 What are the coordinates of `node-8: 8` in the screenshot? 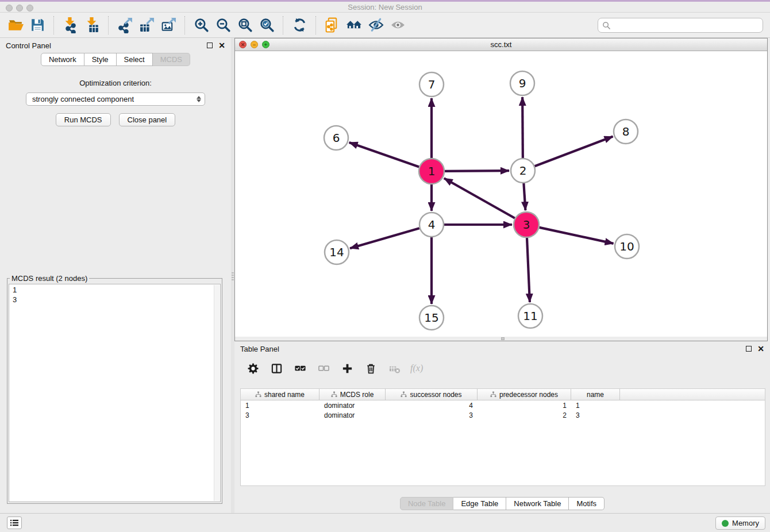 It's located at (626, 132).